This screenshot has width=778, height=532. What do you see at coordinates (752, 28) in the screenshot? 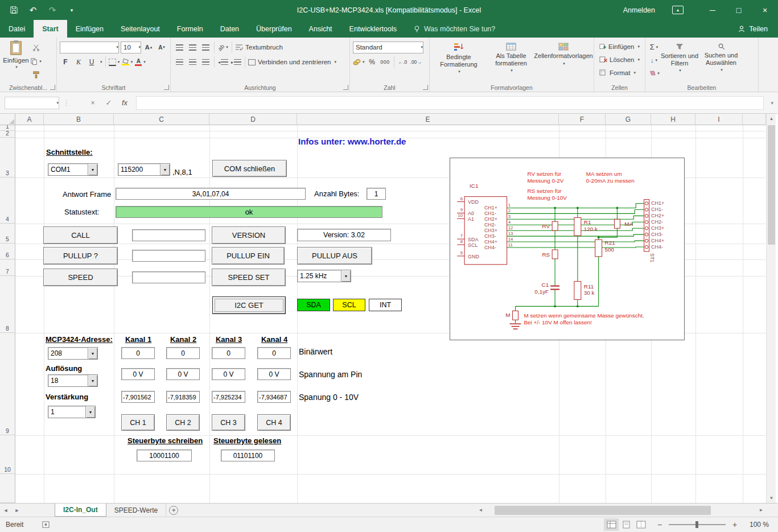
I see `share-button: Teilen` at bounding box center [752, 28].